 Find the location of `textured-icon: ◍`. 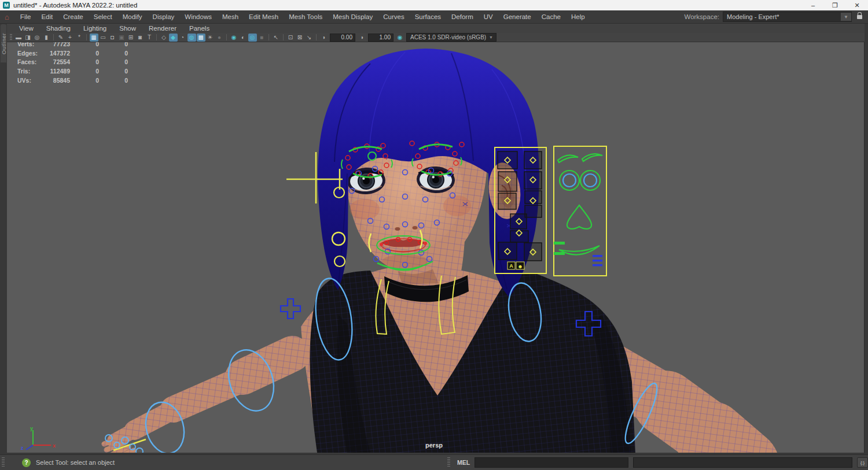

textured-icon: ◍ is located at coordinates (192, 38).